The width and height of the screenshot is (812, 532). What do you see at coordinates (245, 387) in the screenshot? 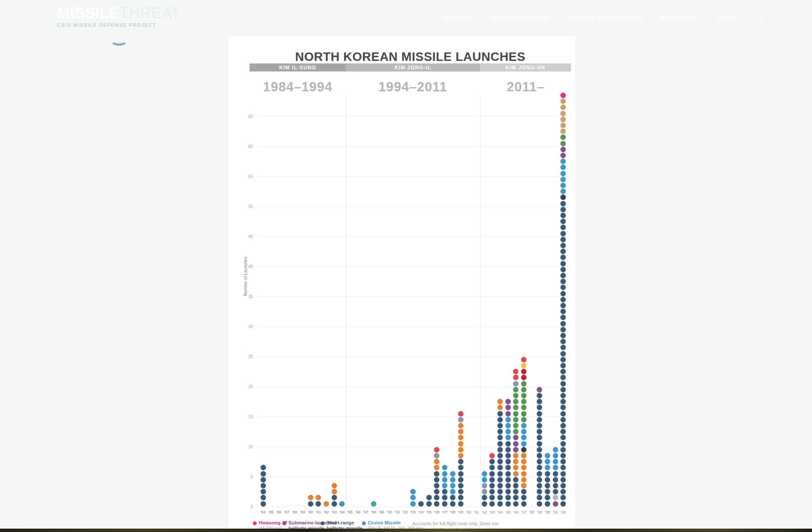
I see `y-tick-label: 20` at bounding box center [245, 387].